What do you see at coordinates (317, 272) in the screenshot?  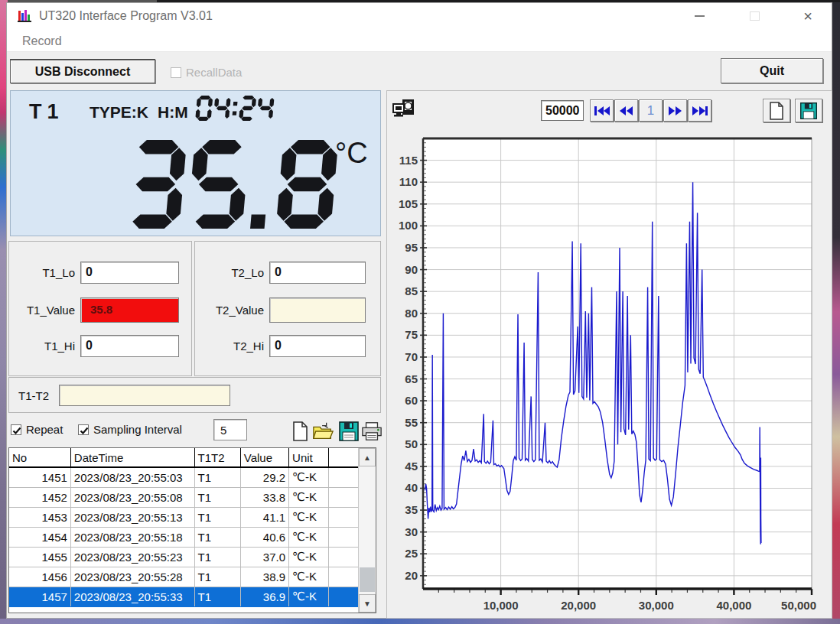 I see `t2-lo-input: 0` at bounding box center [317, 272].